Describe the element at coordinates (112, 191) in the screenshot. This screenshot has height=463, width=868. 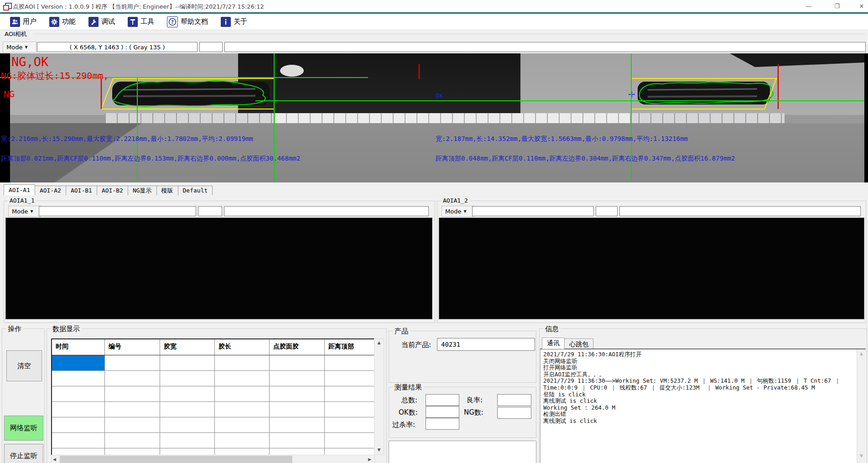
I see `tab-aoi-b2: AOI-B2` at that location.